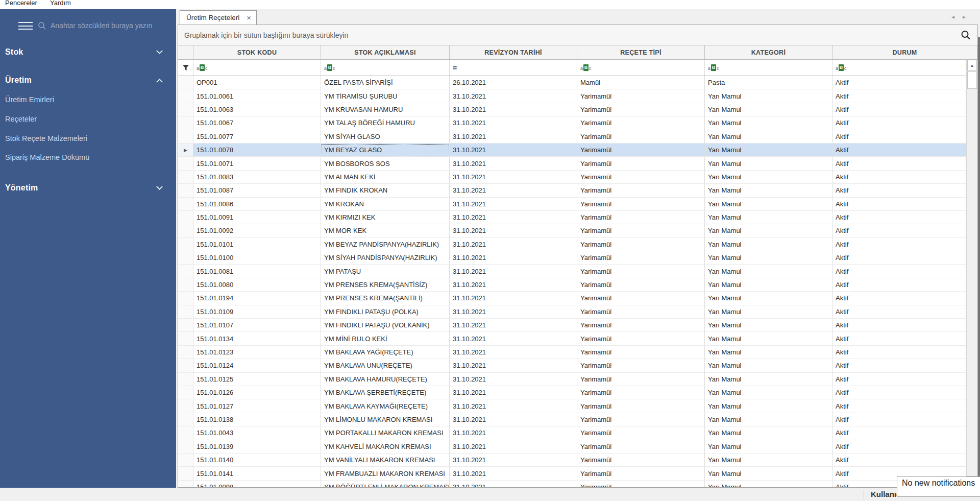 The width and height of the screenshot is (980, 501). I want to click on table-row: 151.01.0124YM BAKLAVA UNU(REÇETE)31.10.2…, so click(572, 366).